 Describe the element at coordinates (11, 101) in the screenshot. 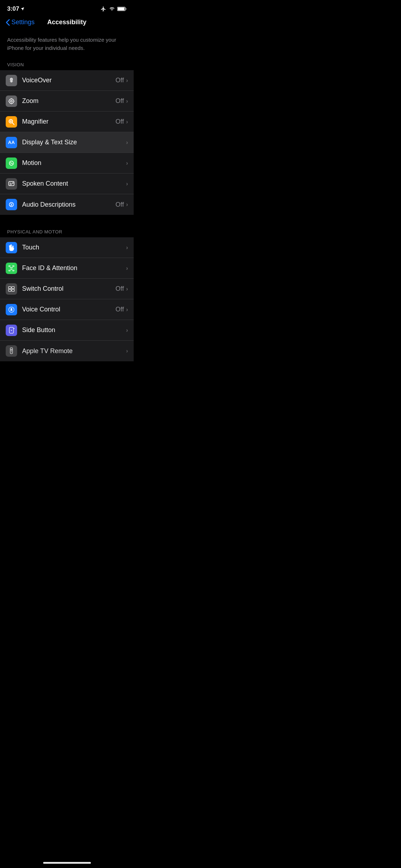

I see `zoom-icon-svg` at that location.